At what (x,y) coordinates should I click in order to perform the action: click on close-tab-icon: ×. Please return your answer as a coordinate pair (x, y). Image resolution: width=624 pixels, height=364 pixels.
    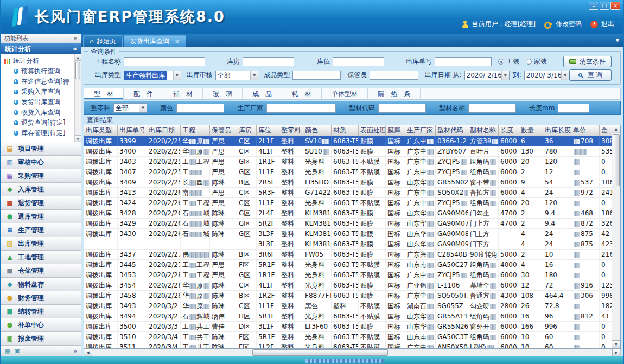
    Looking at the image, I should click on (177, 41).